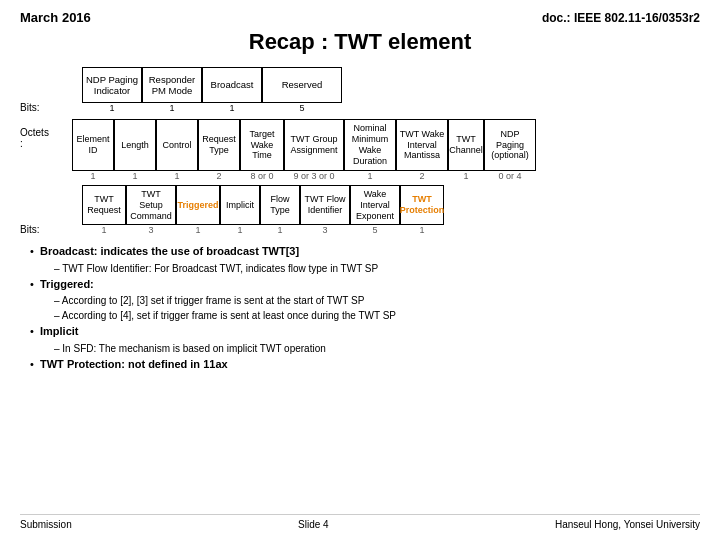 Image resolution: width=720 pixels, height=540 pixels. Describe the element at coordinates (377, 300) in the screenshot. I see `bullet-sub-item: – According to [2], [3] set if trigger f…` at that location.